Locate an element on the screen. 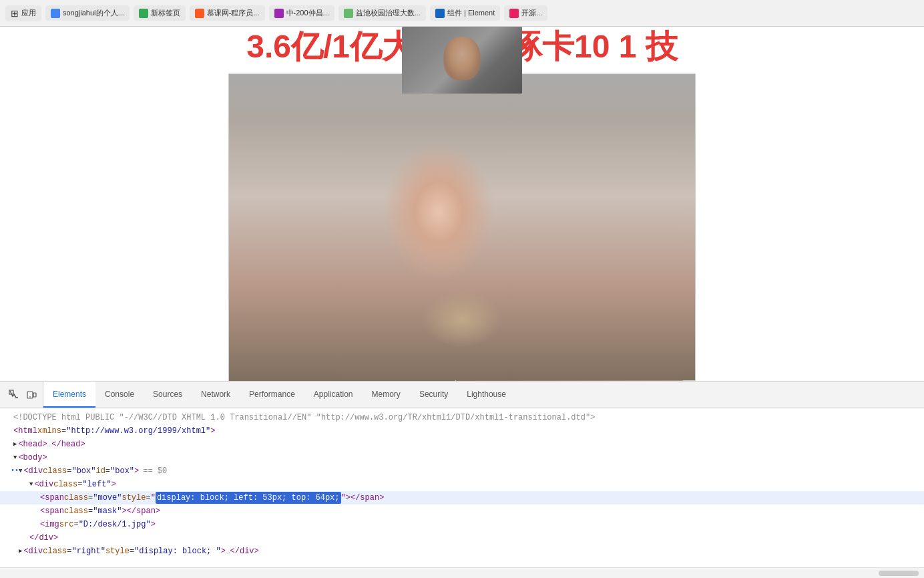 The width and height of the screenshot is (924, 578). code-line-body: ▼ <body> is located at coordinates (462, 458).